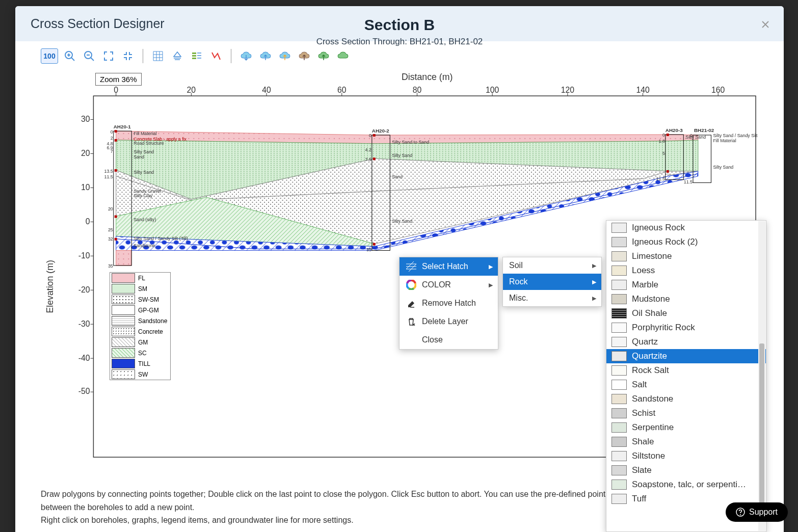 The image size is (798, 532). Describe the element at coordinates (86, 188) in the screenshot. I see `svg-text: 10` at that location.